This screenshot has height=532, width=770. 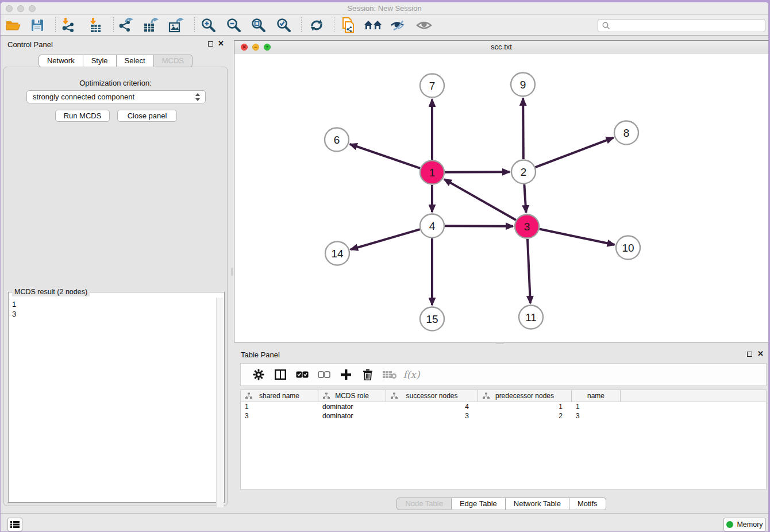 I want to click on graph-node-7: 7, so click(x=432, y=86).